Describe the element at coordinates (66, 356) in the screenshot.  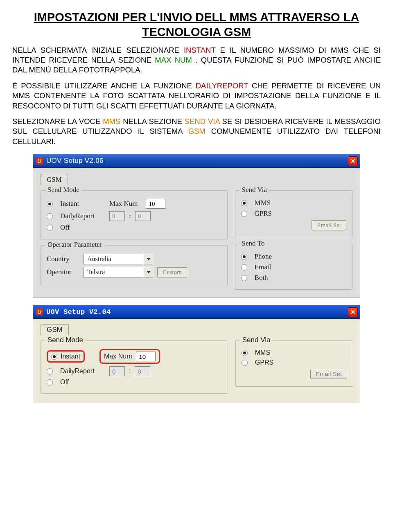
I see `highlight-instant: Instant` at that location.